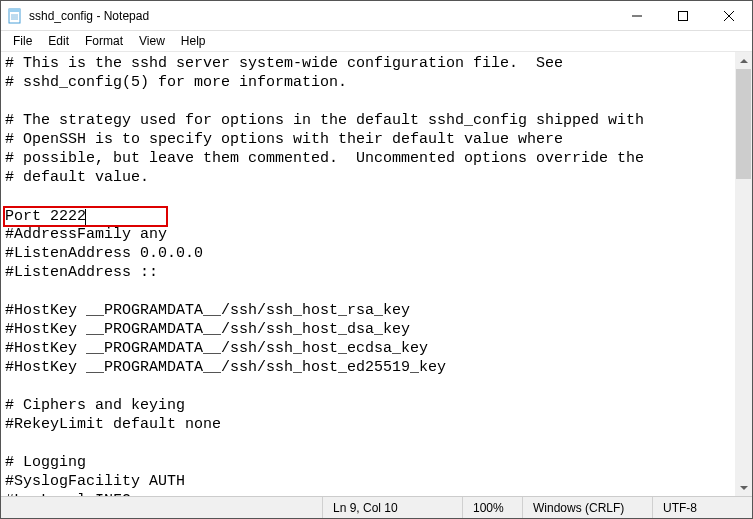  What do you see at coordinates (22, 41) in the screenshot?
I see `menu-file: File` at bounding box center [22, 41].